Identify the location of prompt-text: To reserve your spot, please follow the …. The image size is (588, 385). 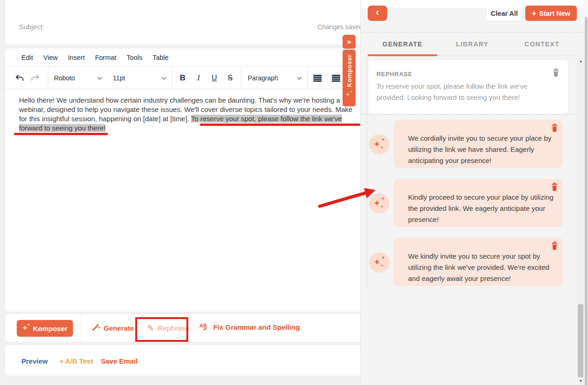
(467, 92).